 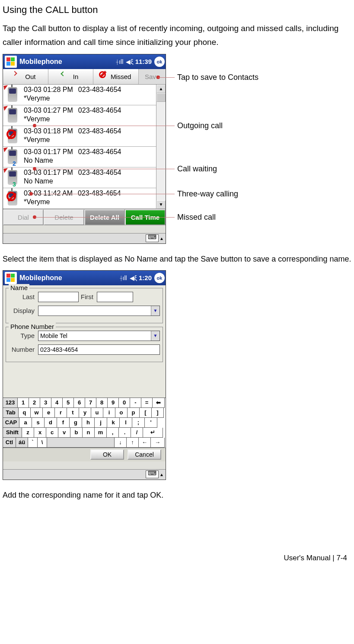 I want to click on kb-key: áü, so click(x=22, y=443).